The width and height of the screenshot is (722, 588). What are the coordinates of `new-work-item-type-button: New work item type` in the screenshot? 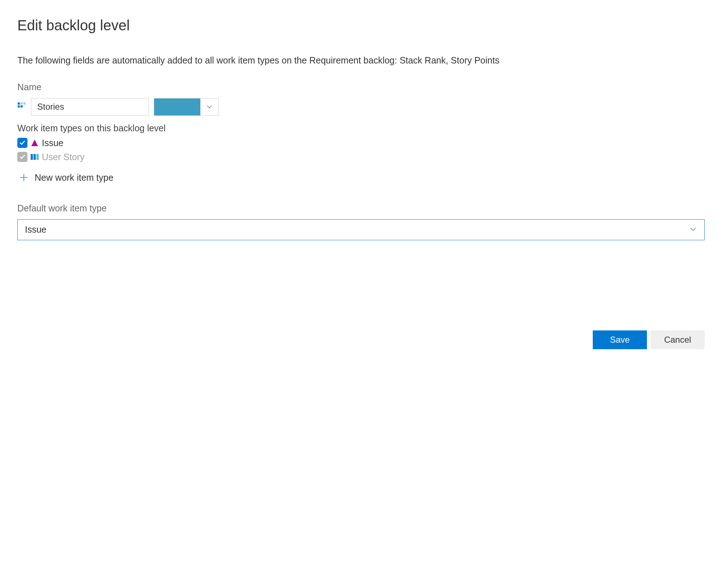 It's located at (361, 177).